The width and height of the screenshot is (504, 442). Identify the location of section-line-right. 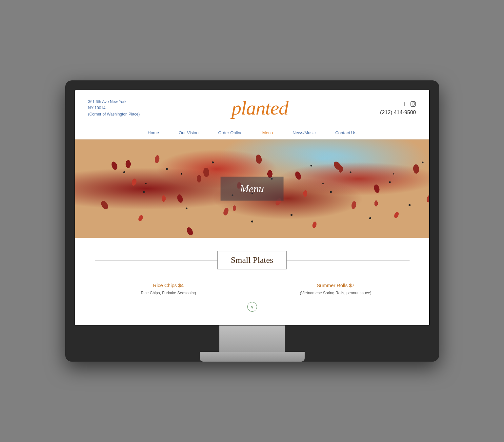
(348, 261).